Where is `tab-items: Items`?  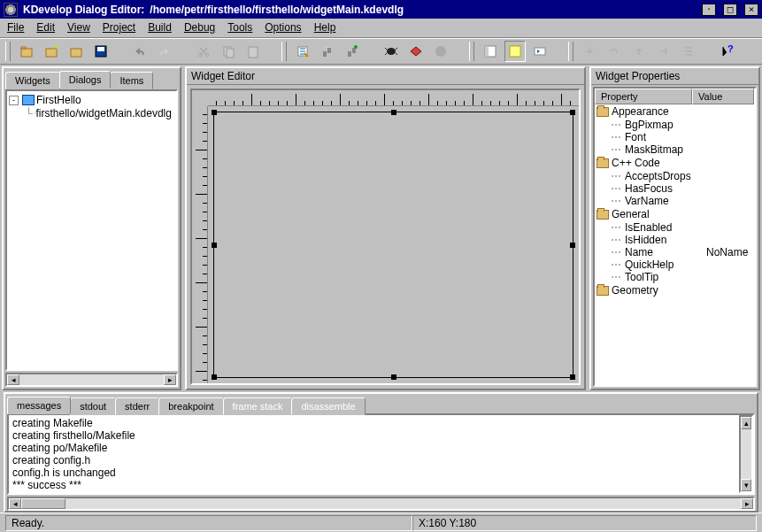
tab-items: Items is located at coordinates (131, 81).